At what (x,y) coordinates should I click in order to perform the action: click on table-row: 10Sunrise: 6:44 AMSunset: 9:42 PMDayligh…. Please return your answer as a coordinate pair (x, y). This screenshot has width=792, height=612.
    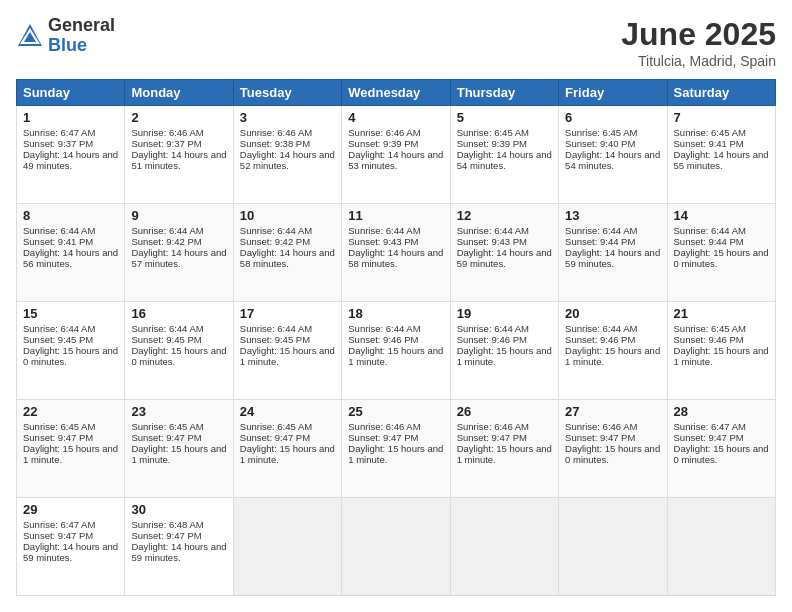
    Looking at the image, I should click on (287, 253).